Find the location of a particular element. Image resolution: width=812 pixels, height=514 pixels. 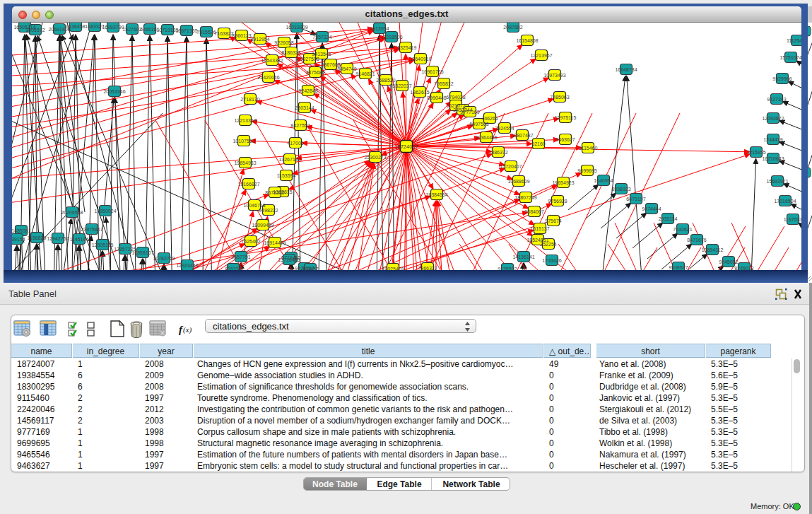

svg-text: 17959924 is located at coordinates (105, 211).